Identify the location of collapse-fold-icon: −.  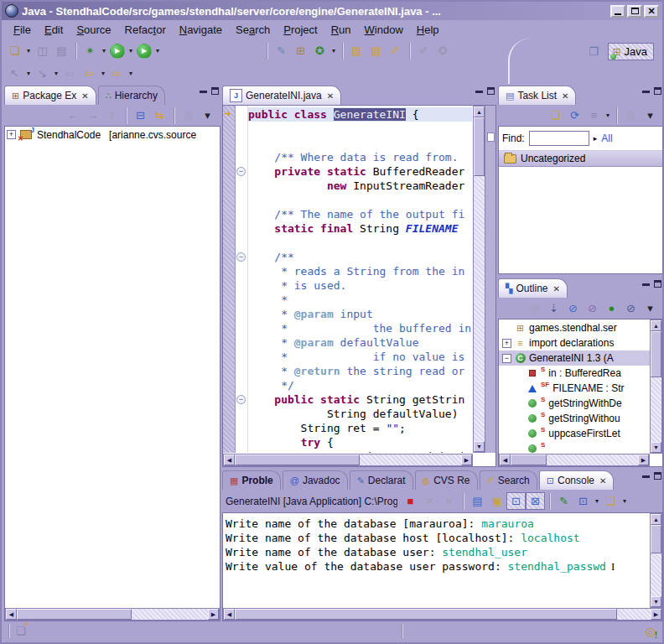
(241, 171).